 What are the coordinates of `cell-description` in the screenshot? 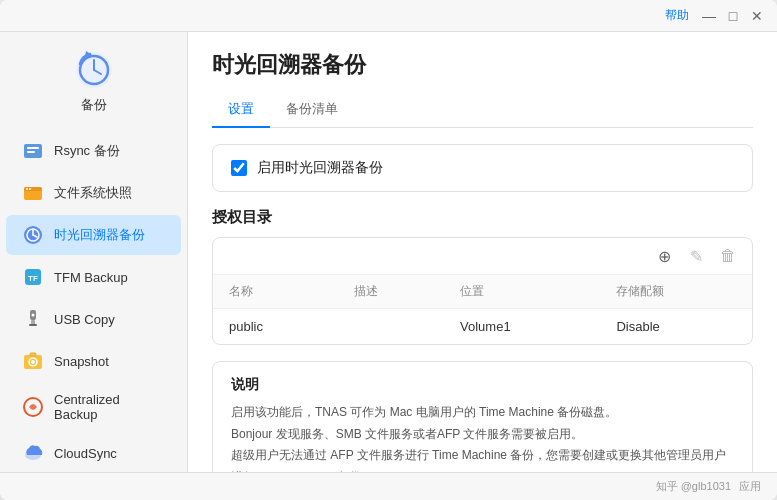 It's located at (391, 327).